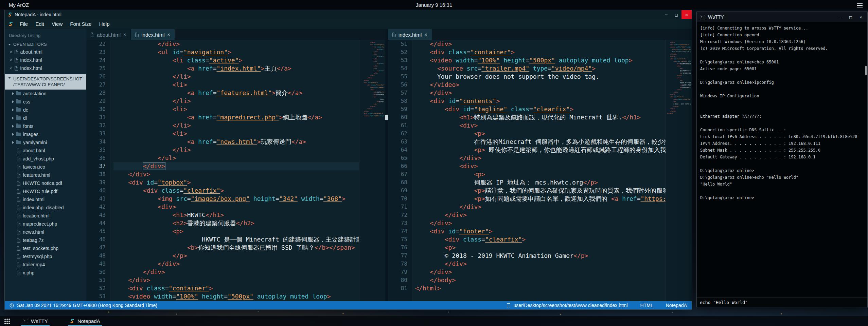 This screenshot has width=868, height=326. Describe the element at coordinates (540, 199) in the screenshot. I see `code-line: <p>如有問題或需要申請白名單，歡迎加入我們的 <a href="https:/…` at that location.